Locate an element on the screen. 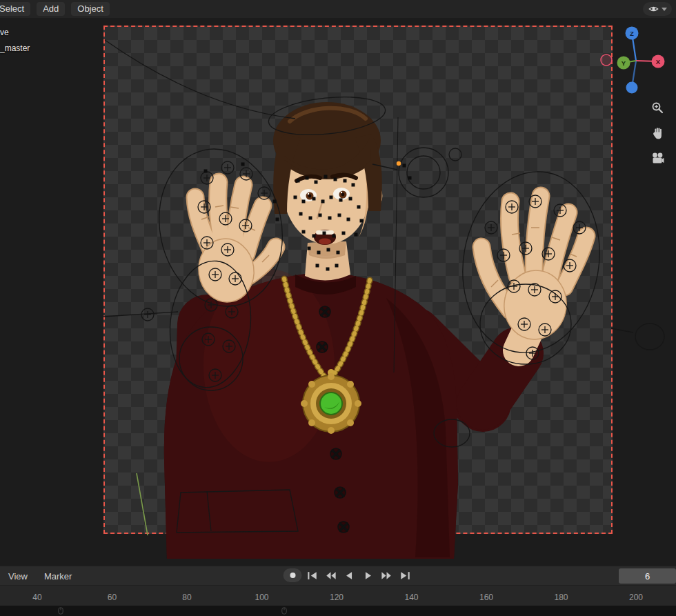 This screenshot has height=616, width=676. movie-camera-icon is located at coordinates (658, 159).